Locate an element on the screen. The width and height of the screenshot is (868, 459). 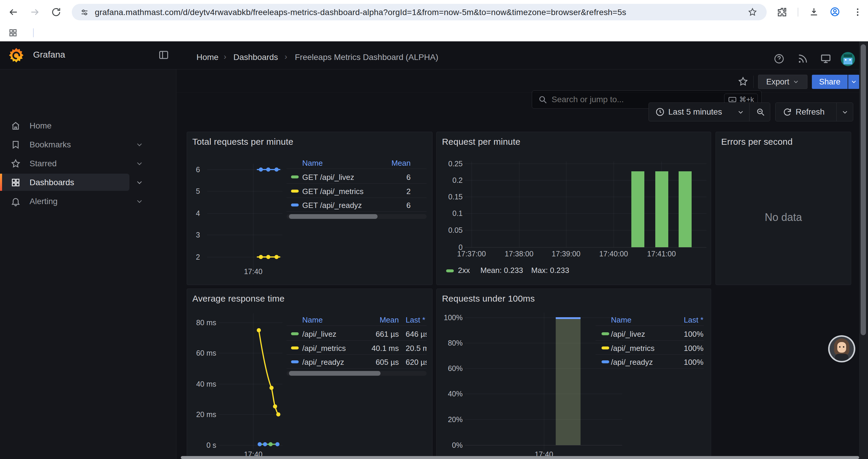
panel-requests-under-100ms: Requests under 100ms 100% 80% 60% 40% 20… is located at coordinates (574, 374).